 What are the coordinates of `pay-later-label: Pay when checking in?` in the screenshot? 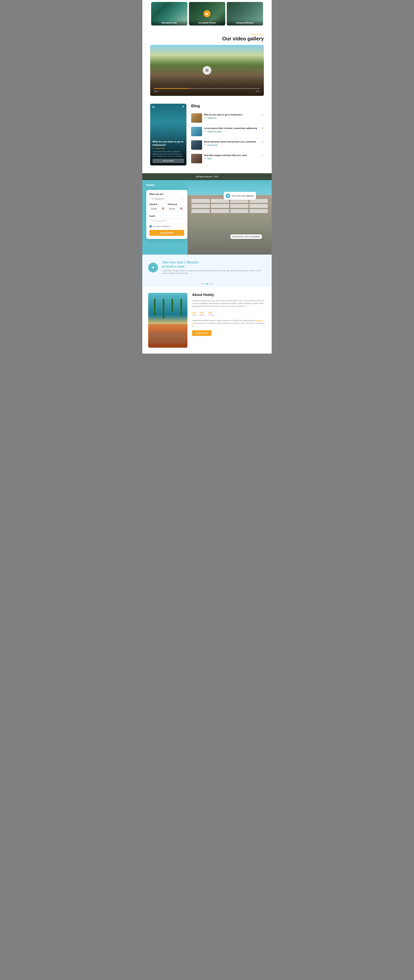 It's located at (162, 226).